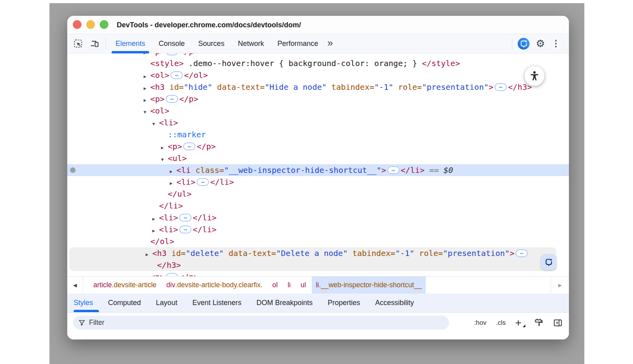 Image resolution: width=633 pixels, height=364 pixels. Describe the element at coordinates (318, 75) in the screenshot. I see `dom-node-row: ▶<ol>⋯</ol>` at that location.